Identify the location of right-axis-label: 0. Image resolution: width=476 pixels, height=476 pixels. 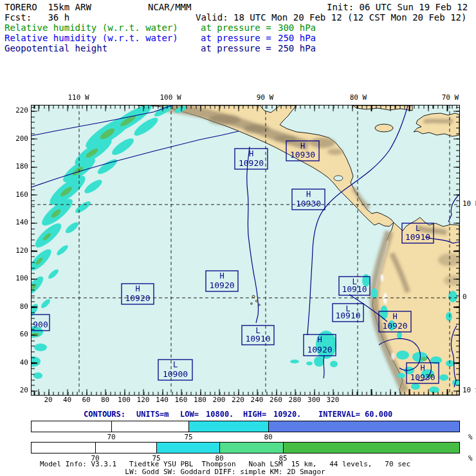
(464, 297).